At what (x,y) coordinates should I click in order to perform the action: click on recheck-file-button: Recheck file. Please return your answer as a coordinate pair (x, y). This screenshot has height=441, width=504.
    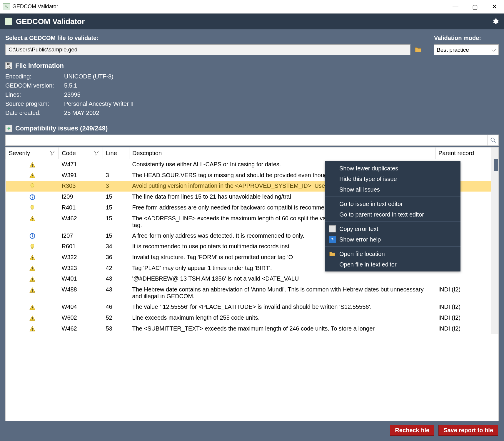
    Looking at the image, I should click on (412, 430).